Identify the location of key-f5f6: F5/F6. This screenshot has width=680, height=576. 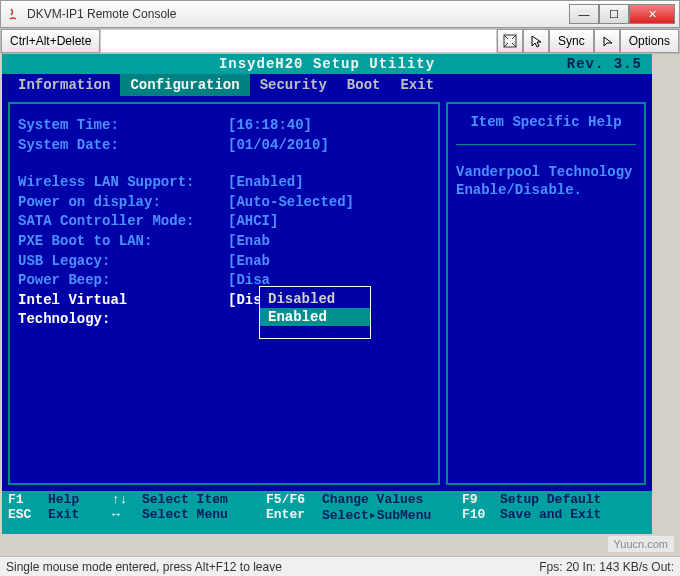
(294, 500).